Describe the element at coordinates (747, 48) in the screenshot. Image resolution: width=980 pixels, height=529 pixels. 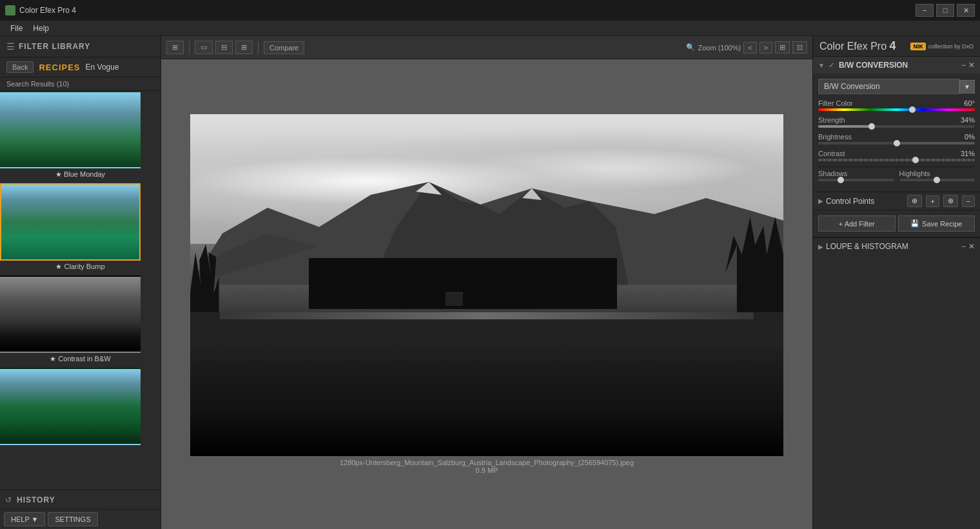
I see `zoom-info: 🔍 Zoom (100%) < > ⊞ ⊡` at that location.